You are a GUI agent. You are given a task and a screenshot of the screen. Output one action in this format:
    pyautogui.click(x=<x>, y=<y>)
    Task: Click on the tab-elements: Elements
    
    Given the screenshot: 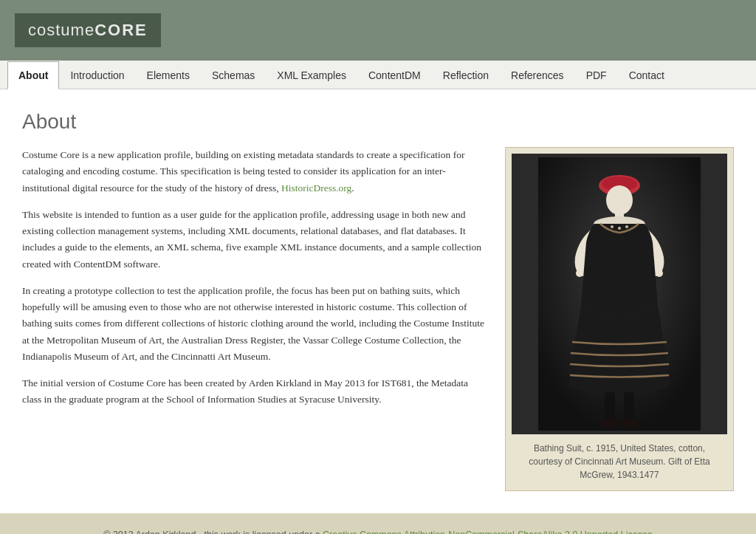 What is the action you would take?
    pyautogui.click(x=168, y=75)
    